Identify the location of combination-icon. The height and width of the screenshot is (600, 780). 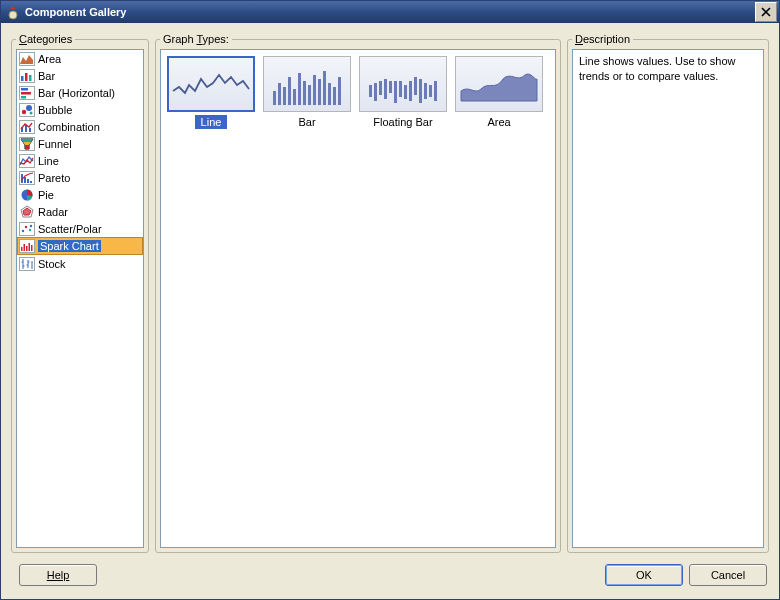
(27, 127).